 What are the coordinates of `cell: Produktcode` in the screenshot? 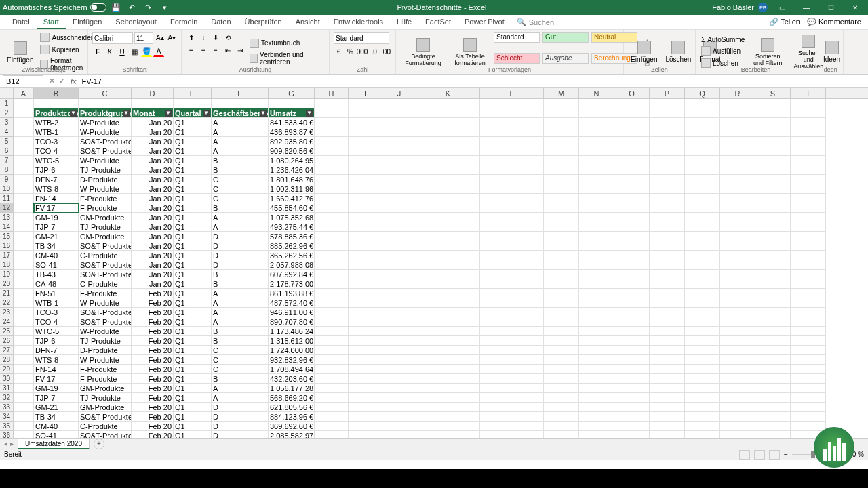 It's located at (56, 113).